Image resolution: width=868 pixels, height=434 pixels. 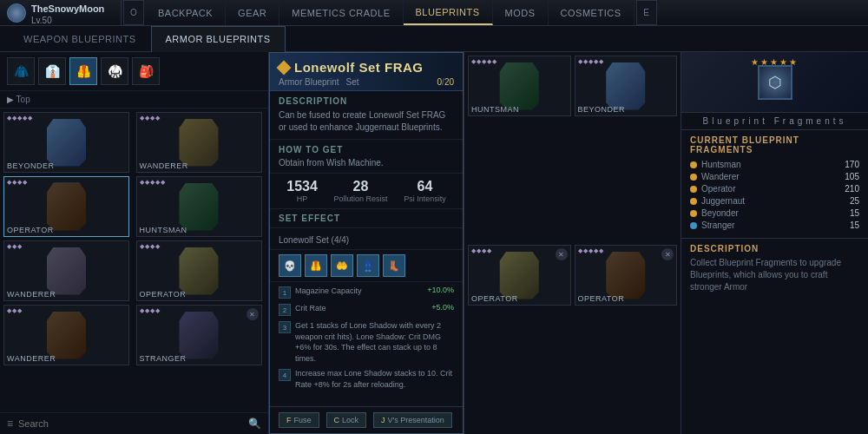 What do you see at coordinates (774, 275) in the screenshot?
I see `right-desc-text: Collect Blueprint Fragments to upgrade B…` at bounding box center [774, 275].